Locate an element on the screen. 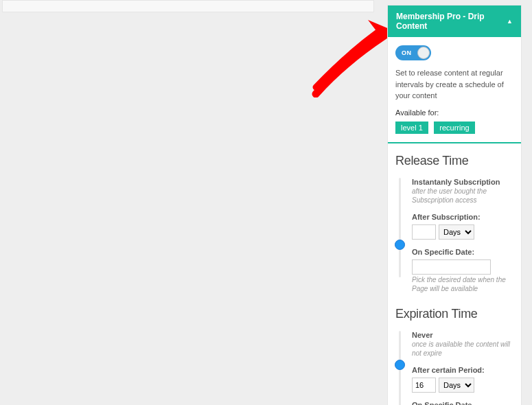  after-period-input is located at coordinates (424, 385).